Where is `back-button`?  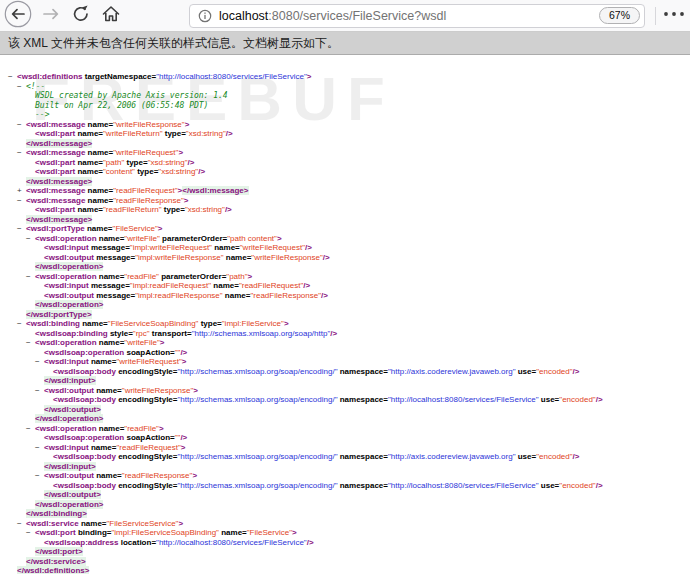
back-button is located at coordinates (18, 16).